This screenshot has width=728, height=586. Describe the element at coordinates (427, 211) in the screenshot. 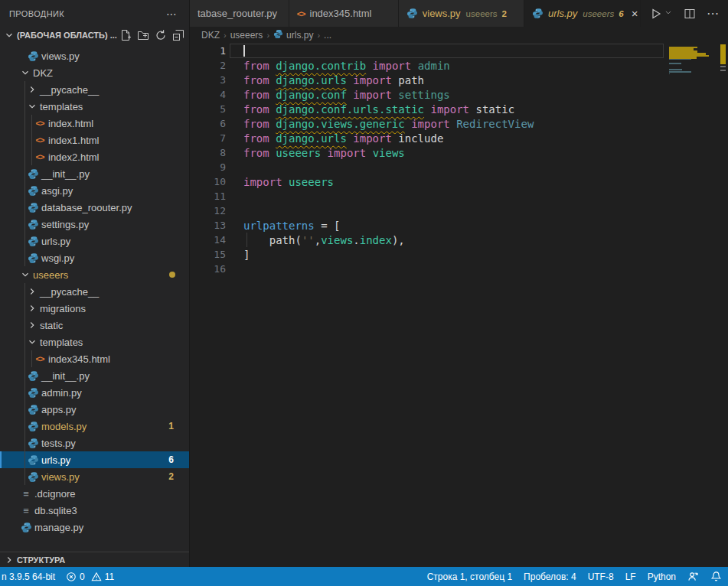

I see `code-line-12: 12` at that location.